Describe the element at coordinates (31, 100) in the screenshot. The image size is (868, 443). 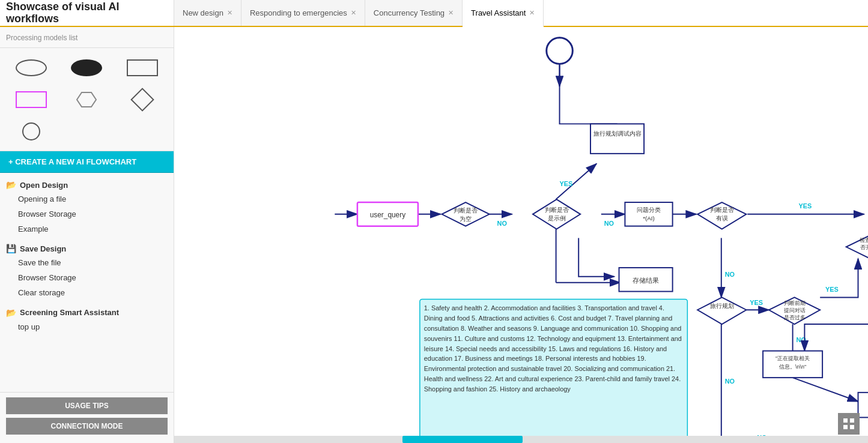
I see `shape-rect-pink` at that location.